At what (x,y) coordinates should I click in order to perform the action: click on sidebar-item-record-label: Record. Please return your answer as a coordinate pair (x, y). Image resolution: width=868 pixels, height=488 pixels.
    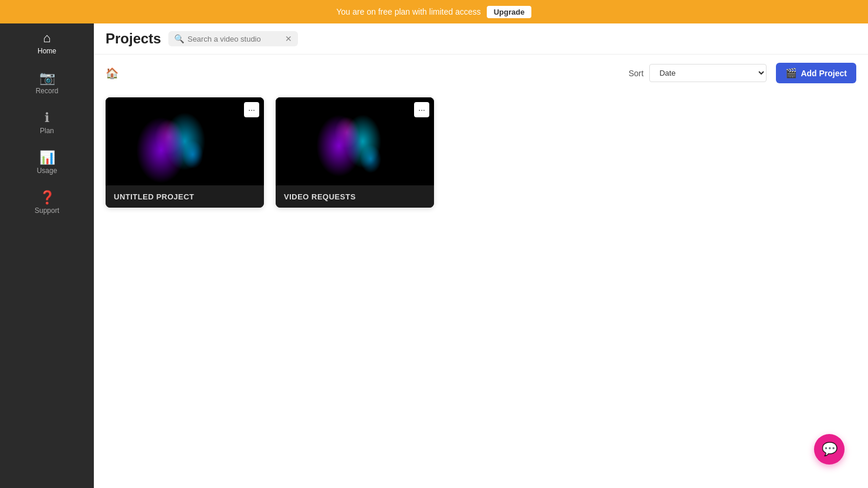
    Looking at the image, I should click on (47, 91).